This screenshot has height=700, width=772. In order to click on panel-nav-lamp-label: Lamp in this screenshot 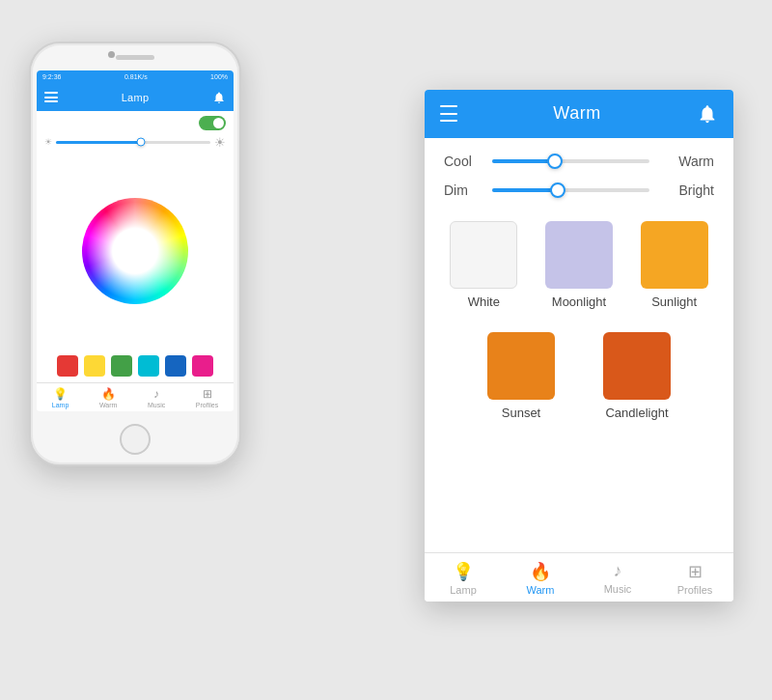, I will do `click(463, 590)`.